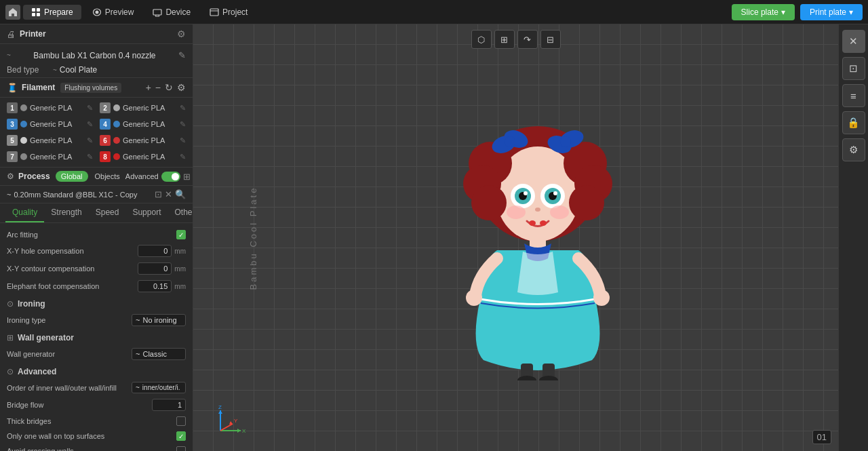 Image resolution: width=868 pixels, height=451 pixels. What do you see at coordinates (96, 405) in the screenshot?
I see `bridge-flow-row: Bridge flow` at bounding box center [96, 405].